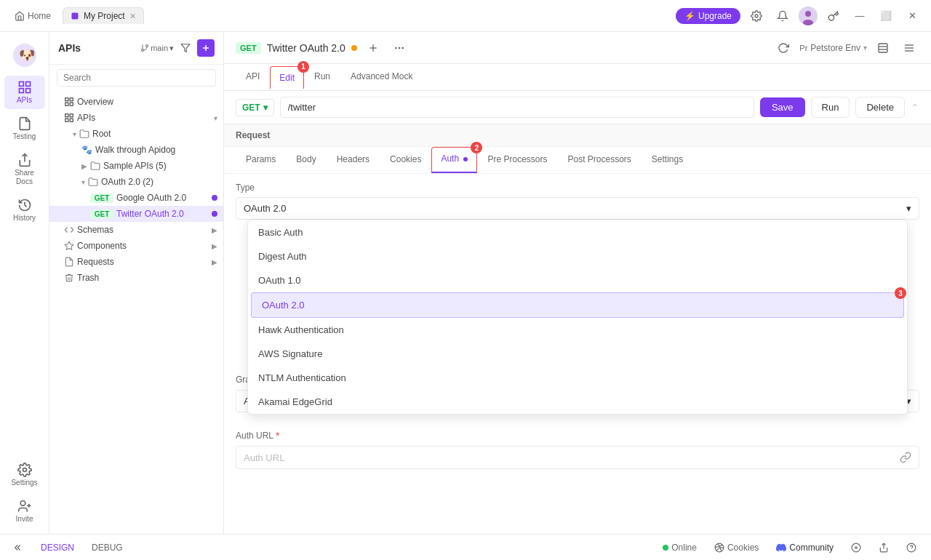  I want to click on trash-icon, so click(69, 278).